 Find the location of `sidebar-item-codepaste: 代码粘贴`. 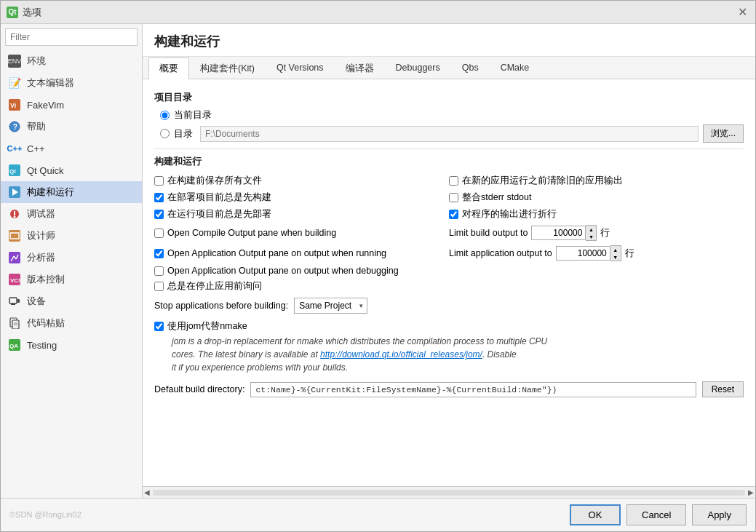

sidebar-item-codepaste: 代码粘贴 is located at coordinates (71, 323).